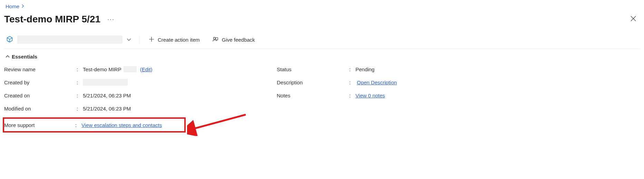 Image resolution: width=644 pixels, height=179 pixels. Describe the element at coordinates (102, 70) in the screenshot. I see `review-name-value: Test-demo MIRP` at that location.